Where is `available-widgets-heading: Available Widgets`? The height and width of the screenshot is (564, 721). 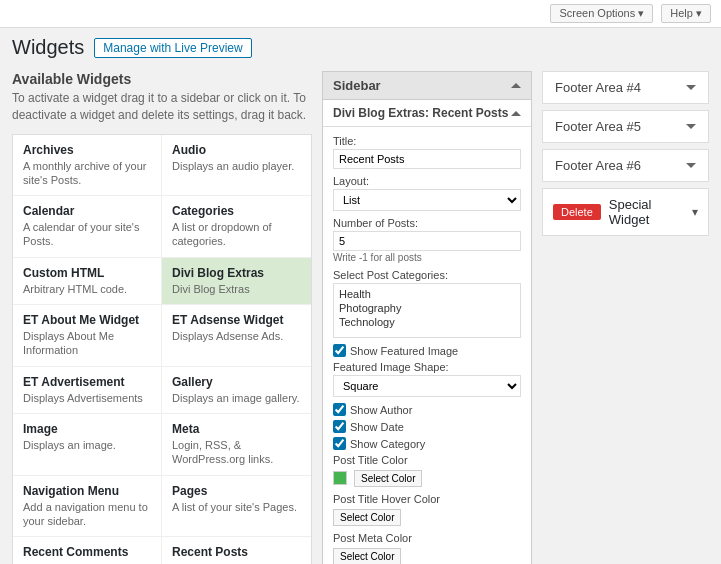
available-widgets-heading: Available Widgets is located at coordinates (162, 79).